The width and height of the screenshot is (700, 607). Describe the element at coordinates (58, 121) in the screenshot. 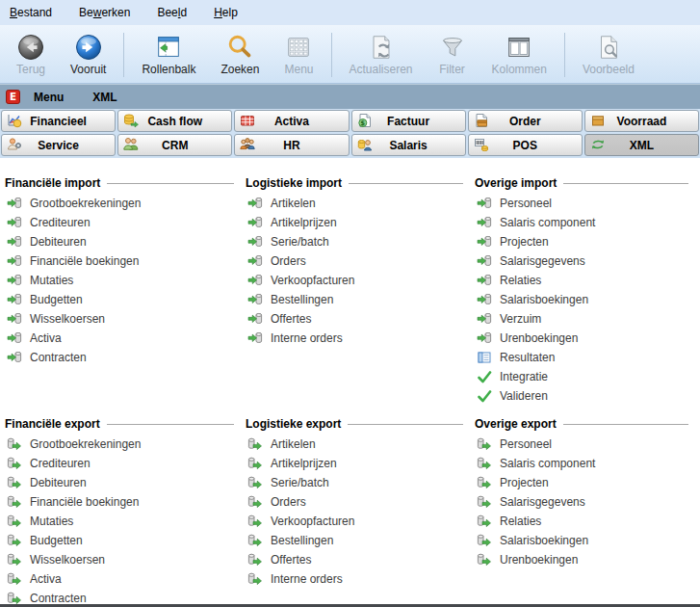

I see `module-button: Financieel` at that location.